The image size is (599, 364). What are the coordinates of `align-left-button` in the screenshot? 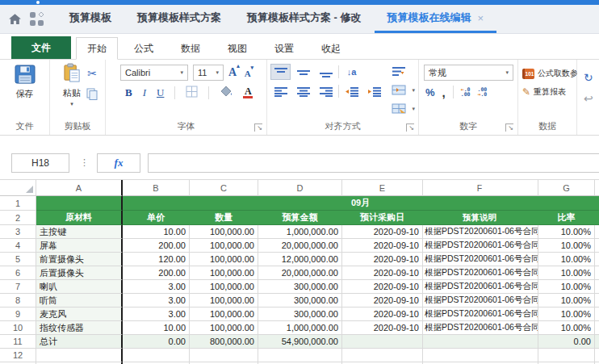 It's located at (281, 91).